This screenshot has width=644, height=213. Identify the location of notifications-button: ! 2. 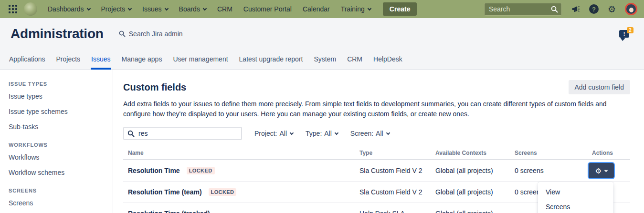
(626, 34).